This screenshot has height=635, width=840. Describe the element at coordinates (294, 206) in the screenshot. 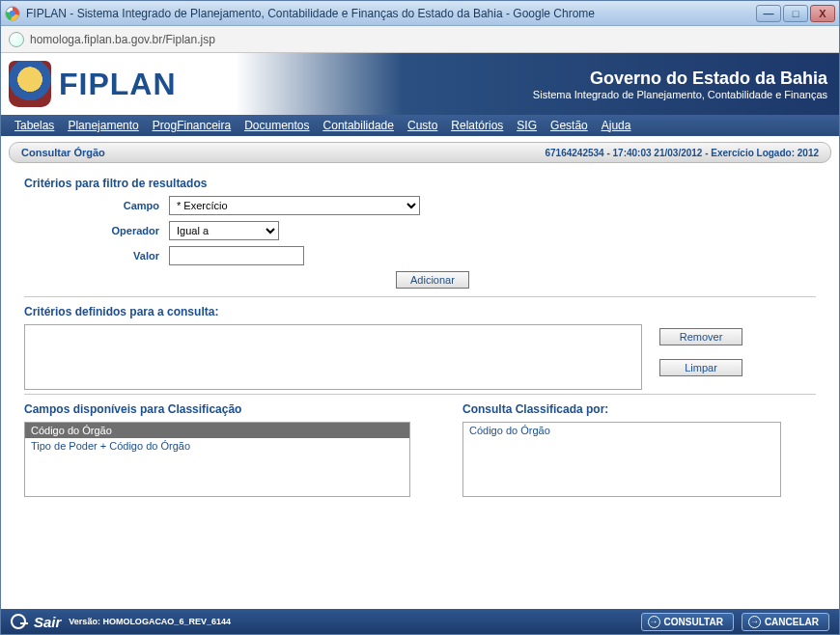

I see `campo-select: * Exercício` at that location.